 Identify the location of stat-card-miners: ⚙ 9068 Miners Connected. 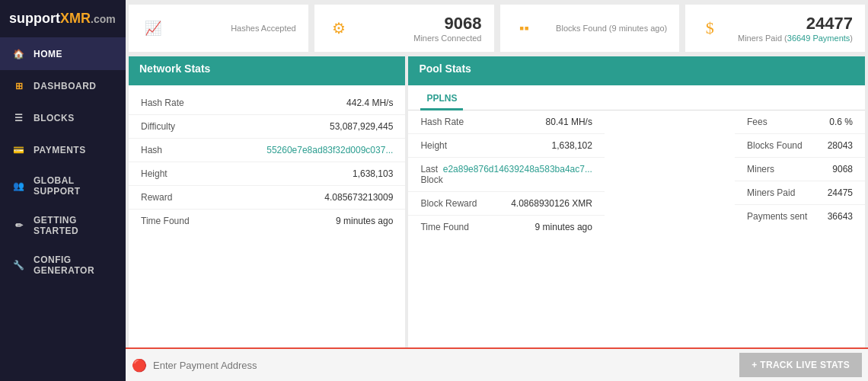
(404, 28).